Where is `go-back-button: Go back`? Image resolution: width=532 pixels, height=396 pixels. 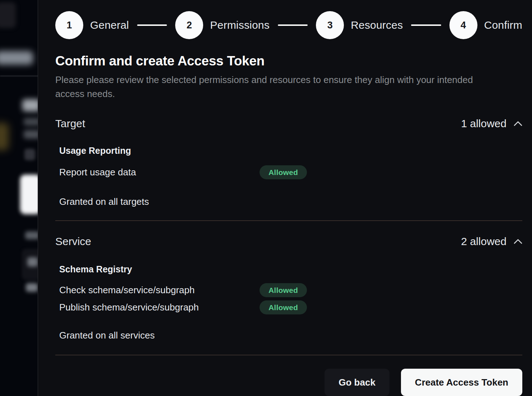
go-back-button: Go back is located at coordinates (357, 382).